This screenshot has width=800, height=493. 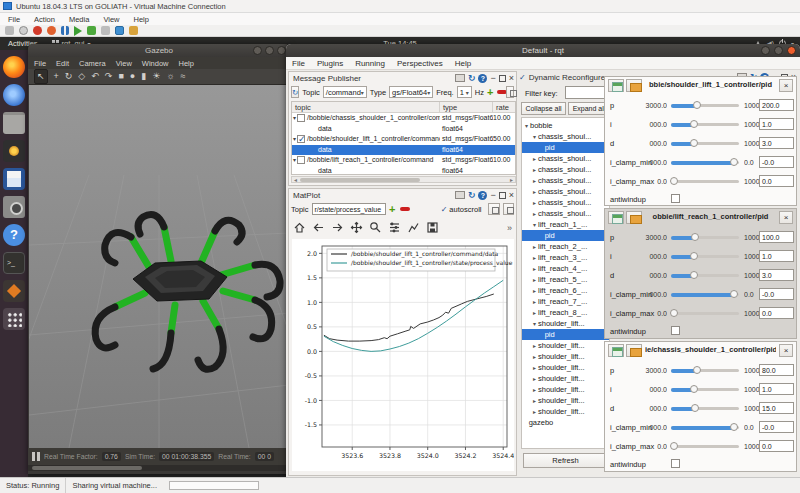 I want to click on message-publisher-settings-icon, so click(x=460, y=78).